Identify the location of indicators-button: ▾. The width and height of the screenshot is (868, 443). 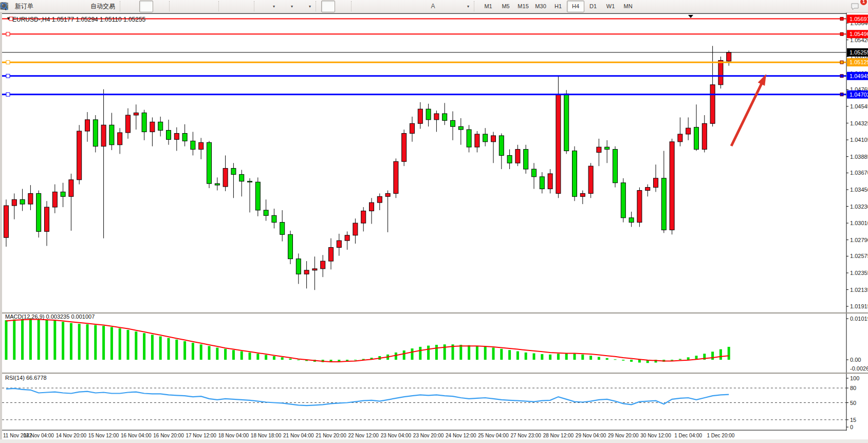
(268, 6).